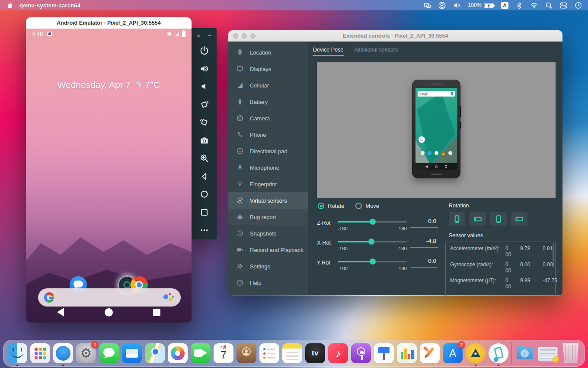  What do you see at coordinates (499, 353) in the screenshot?
I see `dock-android-emulator` at bounding box center [499, 353].